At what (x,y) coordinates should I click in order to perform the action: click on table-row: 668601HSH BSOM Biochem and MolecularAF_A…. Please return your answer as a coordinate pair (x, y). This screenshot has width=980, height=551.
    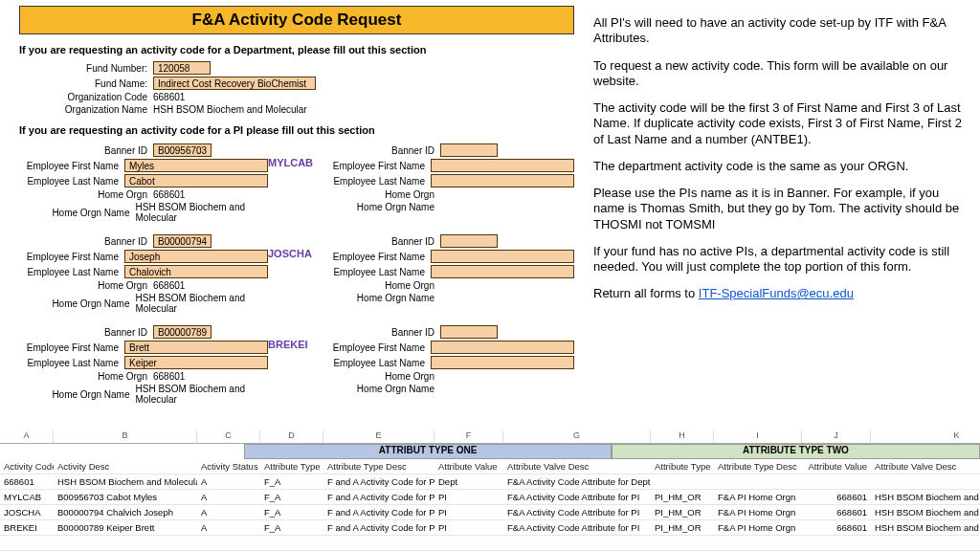
    Looking at the image, I should click on (490, 482).